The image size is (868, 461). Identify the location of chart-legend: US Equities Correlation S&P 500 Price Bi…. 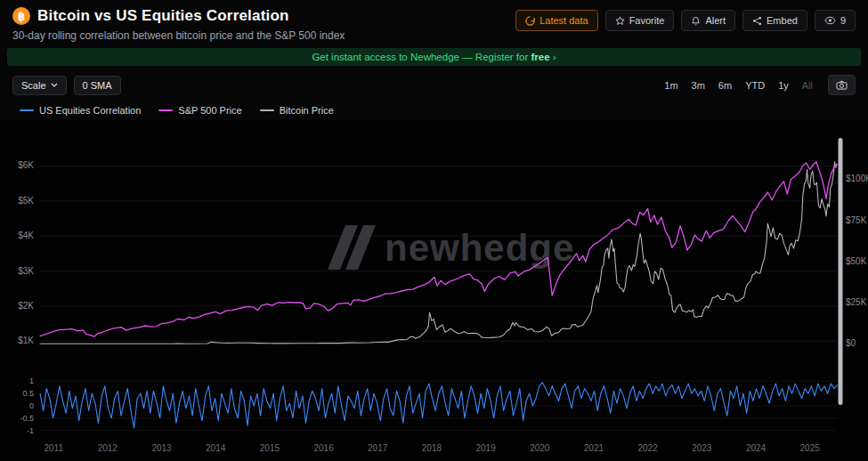
(434, 109).